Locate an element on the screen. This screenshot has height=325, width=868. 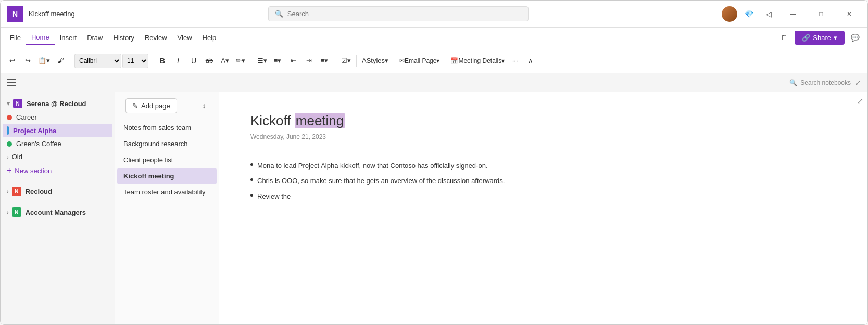
meeting-details-button: 📅 Meeting Details ▾ is located at coordinates (477, 61).